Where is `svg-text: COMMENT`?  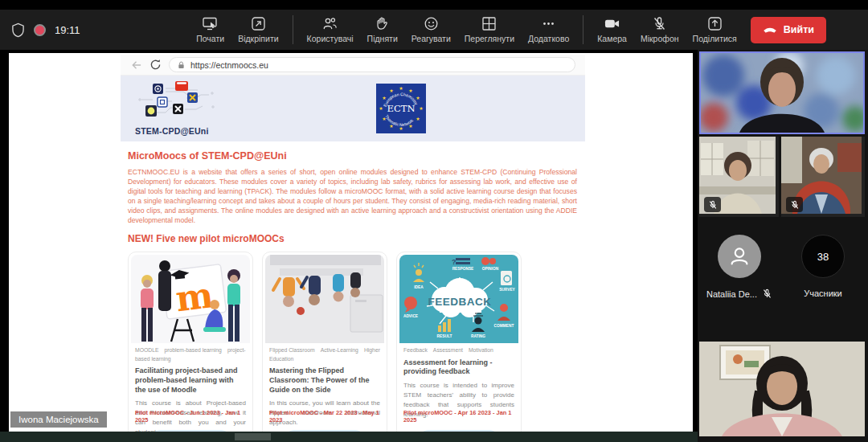
svg-text: COMMENT is located at coordinates (505, 326).